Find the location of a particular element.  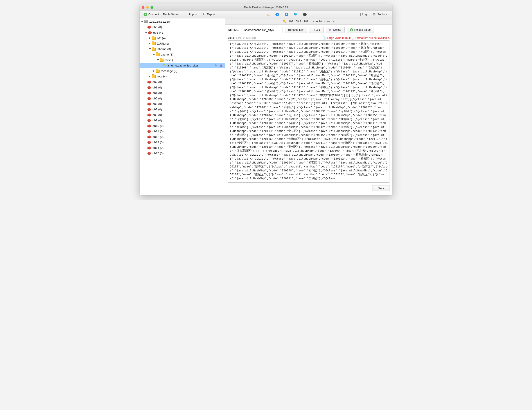

reload-label: Reload Value is located at coordinates (362, 30).